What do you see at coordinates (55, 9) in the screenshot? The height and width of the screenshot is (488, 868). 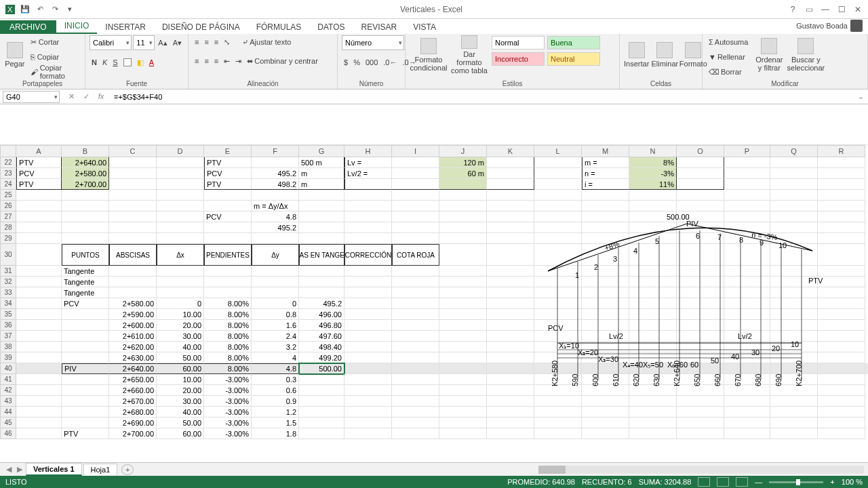 I see `redo-icon: ↷` at bounding box center [55, 9].